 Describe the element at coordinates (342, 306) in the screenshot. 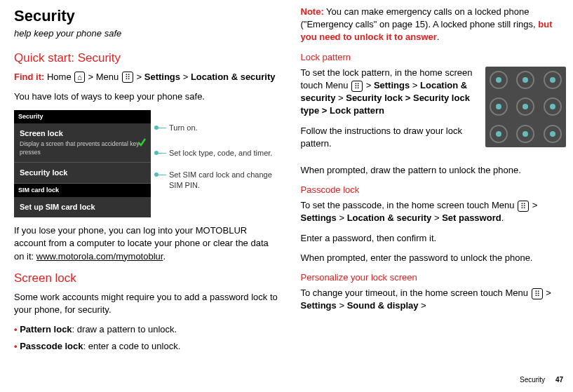

I see `gt11: >` at that location.